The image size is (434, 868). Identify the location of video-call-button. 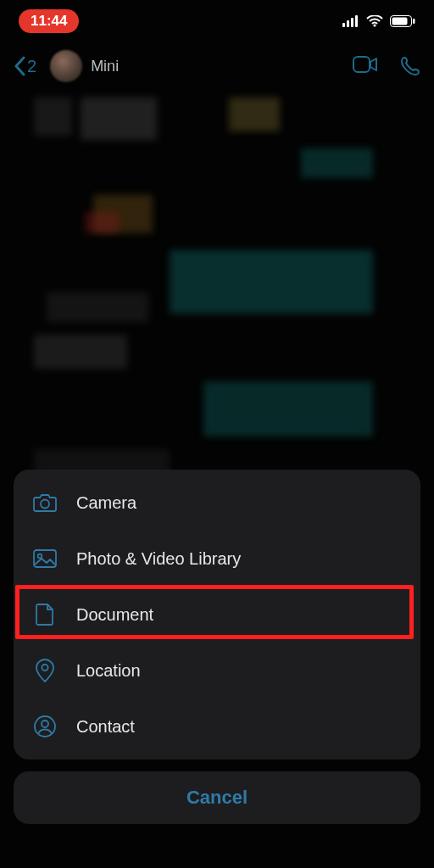
(365, 66).